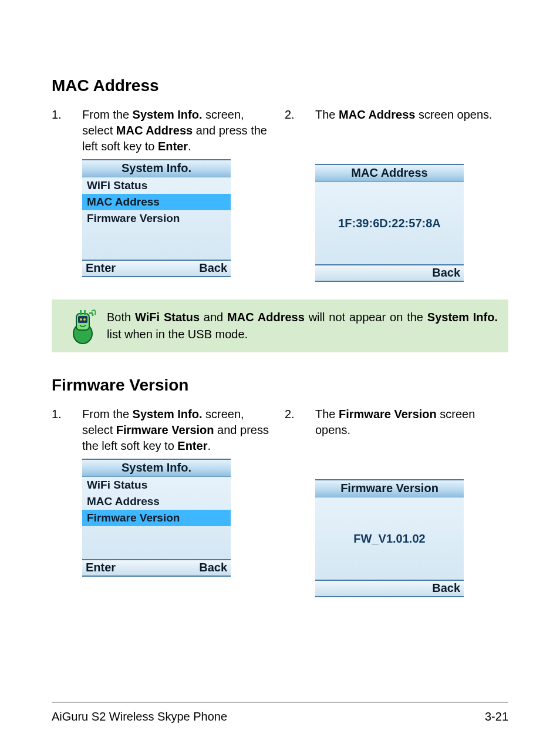 The width and height of the screenshot is (560, 747). Describe the element at coordinates (280, 86) in the screenshot. I see `heading-mac-address: MAC Address` at that location.